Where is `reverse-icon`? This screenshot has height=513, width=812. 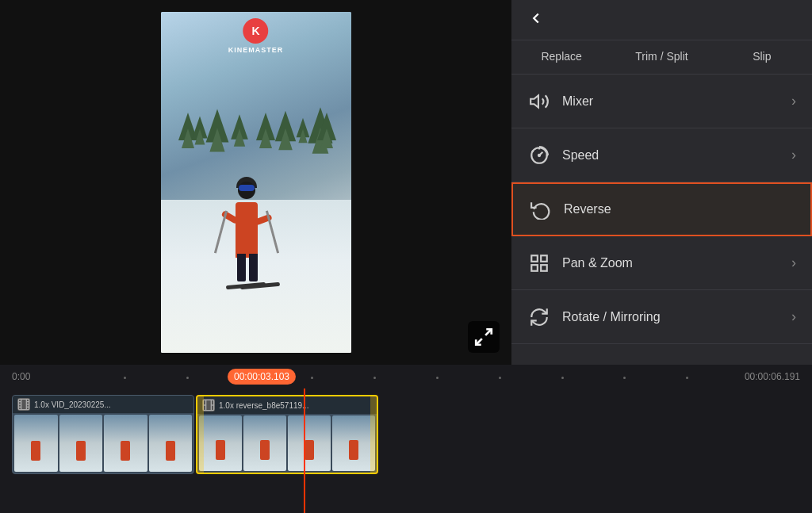
reverse-icon is located at coordinates (541, 209).